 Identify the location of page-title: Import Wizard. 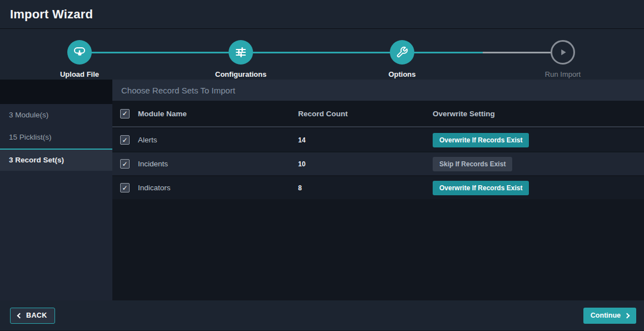
(51, 14).